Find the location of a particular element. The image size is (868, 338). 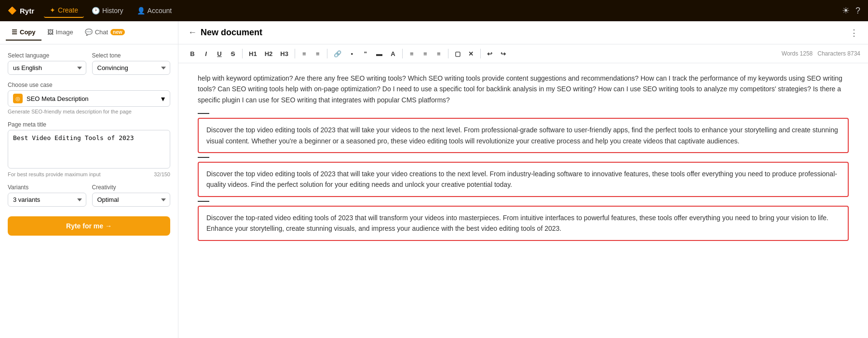

h1-button: H1 is located at coordinates (253, 54).